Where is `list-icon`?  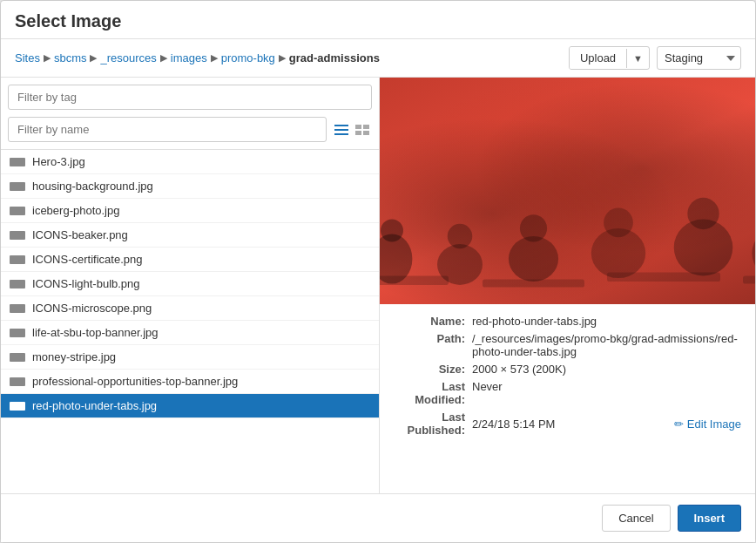
list-icon is located at coordinates (341, 130).